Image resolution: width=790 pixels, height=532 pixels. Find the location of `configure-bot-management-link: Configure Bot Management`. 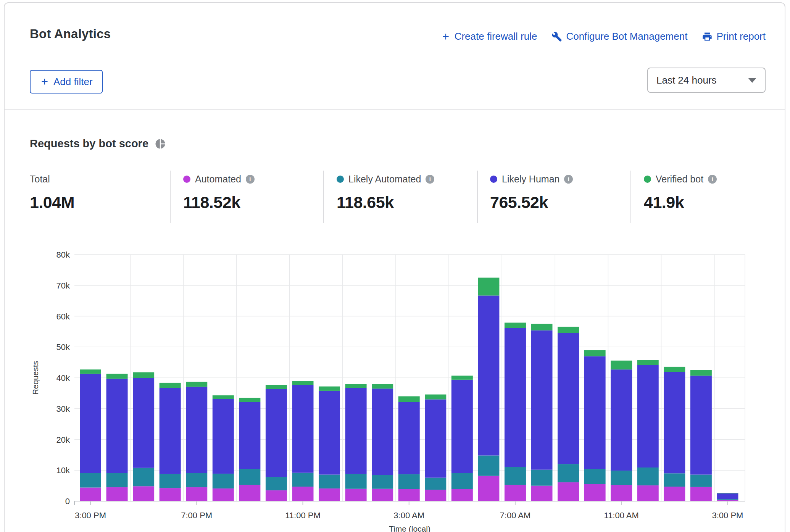

configure-bot-management-link: Configure Bot Management is located at coordinates (619, 37).